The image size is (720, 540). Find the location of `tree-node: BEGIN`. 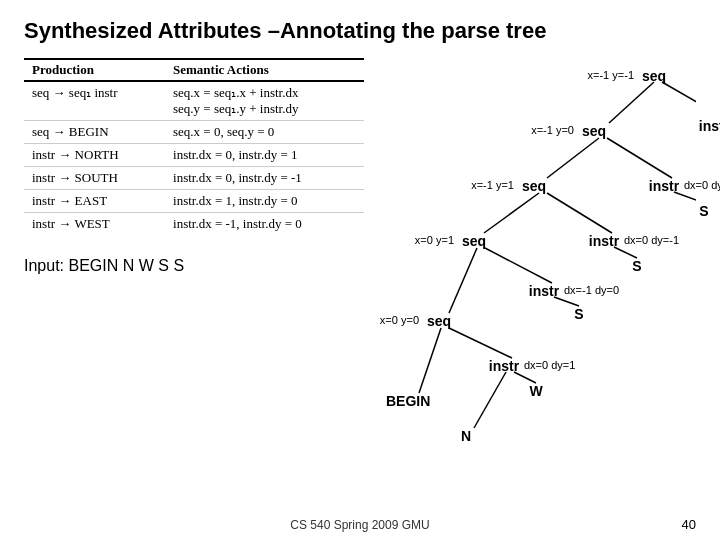

tree-node: BEGIN is located at coordinates (404, 401).